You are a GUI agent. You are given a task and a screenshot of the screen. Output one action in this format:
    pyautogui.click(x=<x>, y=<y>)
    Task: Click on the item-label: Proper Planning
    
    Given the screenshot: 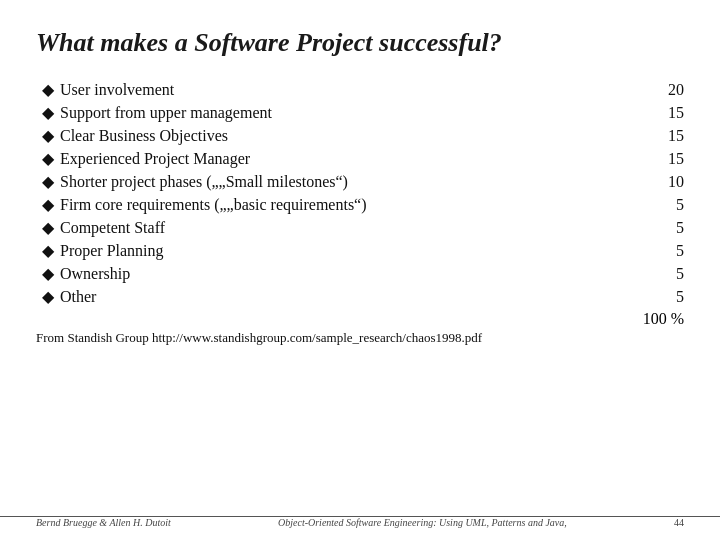 What is the action you would take?
    pyautogui.click(x=347, y=250)
    